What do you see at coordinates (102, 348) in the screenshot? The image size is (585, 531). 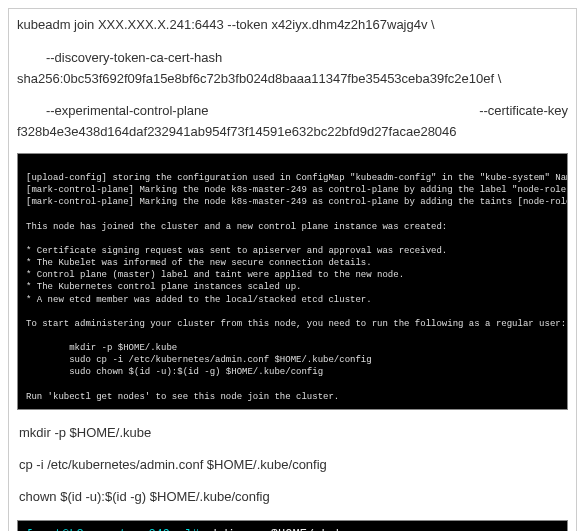 I see `term-line: mkdir -p $HOME/.kube` at bounding box center [102, 348].